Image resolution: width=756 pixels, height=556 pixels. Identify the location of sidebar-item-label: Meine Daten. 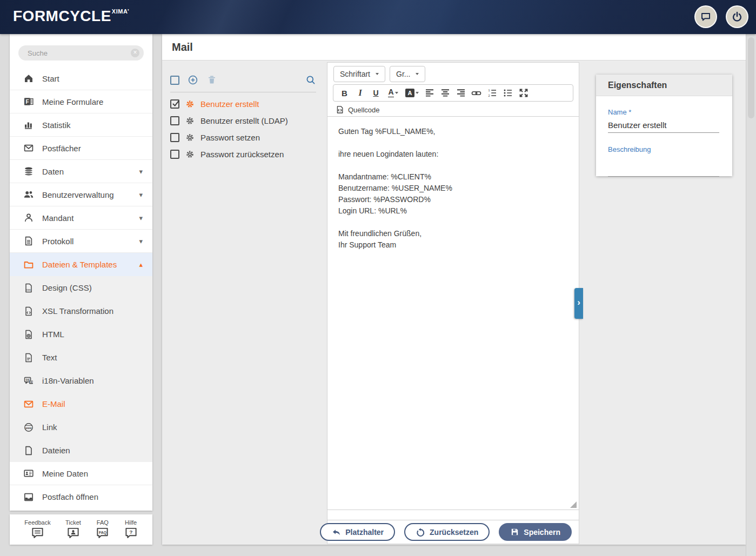
(65, 473).